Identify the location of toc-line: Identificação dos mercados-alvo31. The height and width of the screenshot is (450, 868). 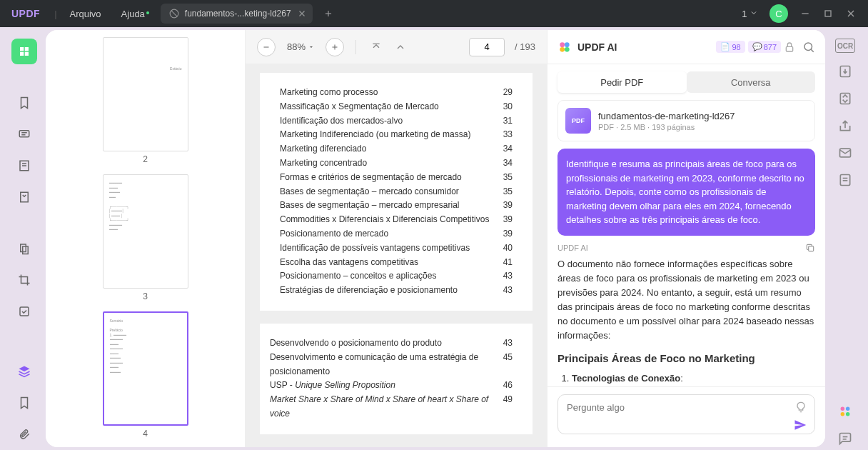
(396, 121).